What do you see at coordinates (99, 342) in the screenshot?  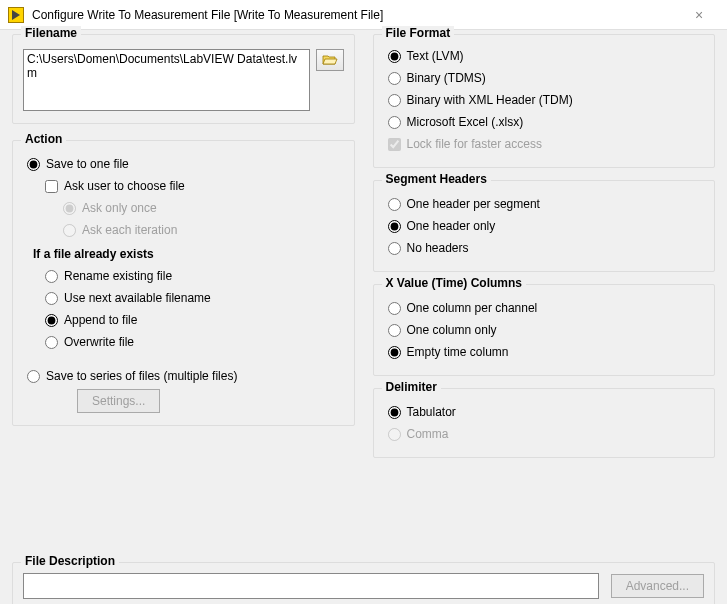 I see `overwrite-label: Overwrite file` at bounding box center [99, 342].